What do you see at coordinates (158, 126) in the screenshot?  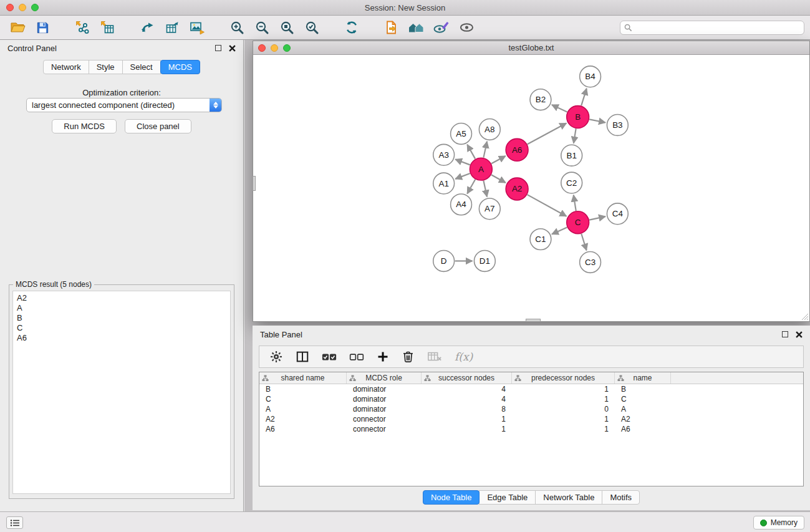 I see `close-panel-button: Close panel` at bounding box center [158, 126].